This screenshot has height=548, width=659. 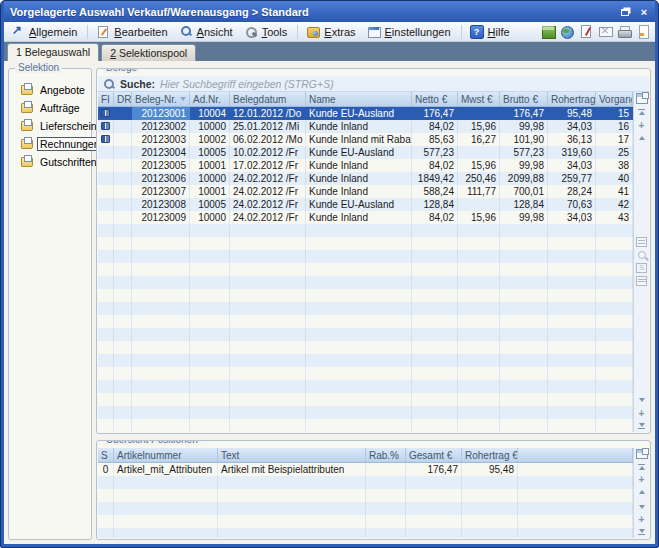 What do you see at coordinates (642, 255) in the screenshot?
I see `zoom-button` at bounding box center [642, 255].